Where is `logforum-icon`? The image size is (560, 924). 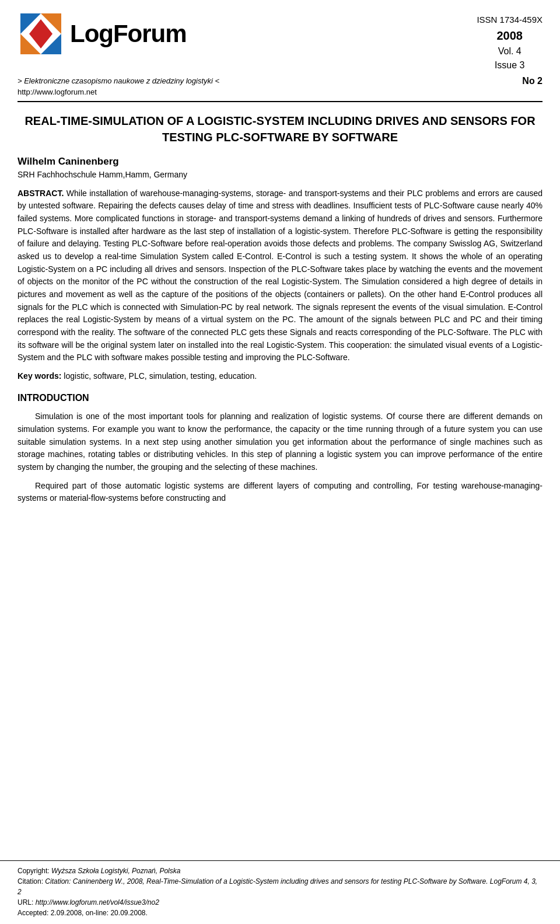 logforum-icon is located at coordinates (41, 34).